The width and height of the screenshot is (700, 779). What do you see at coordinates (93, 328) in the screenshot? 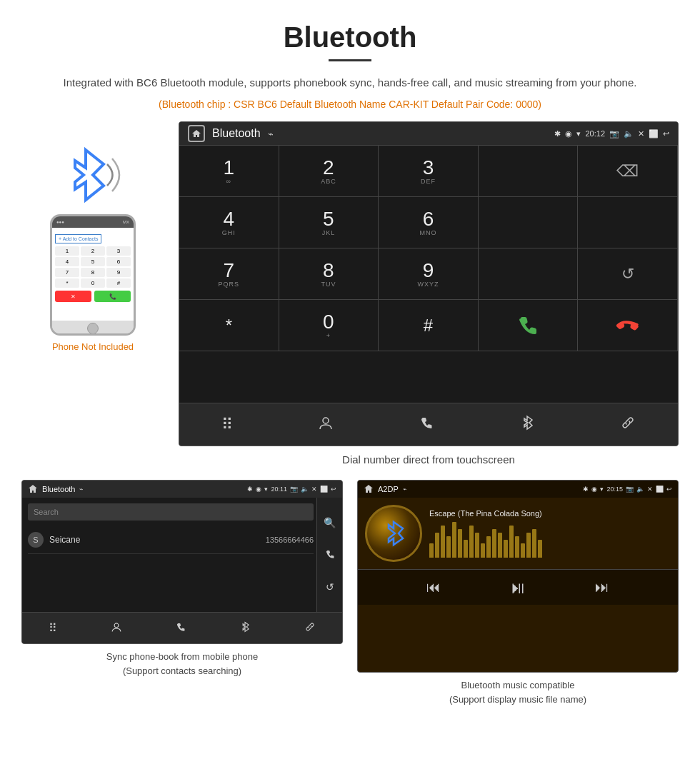
I see `phone-home-button` at bounding box center [93, 328].